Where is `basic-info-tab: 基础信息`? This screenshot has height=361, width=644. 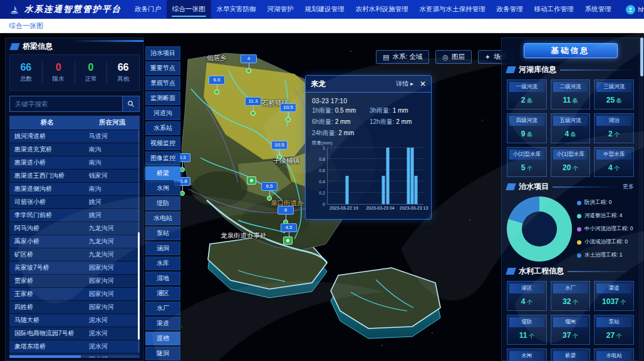 basic-info-tab: 基础信息 is located at coordinates (571, 51).